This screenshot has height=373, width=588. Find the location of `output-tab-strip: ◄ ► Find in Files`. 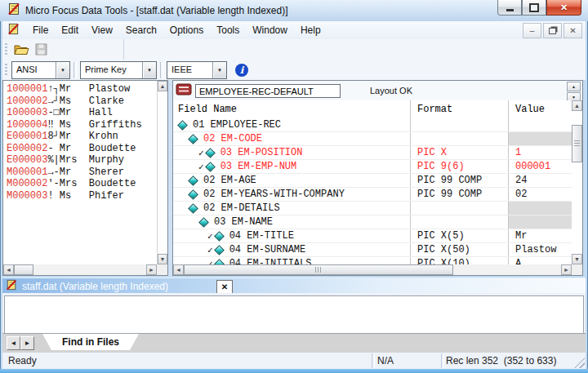

output-tab-strip: ◄ ► Find in Files is located at coordinates (294, 343).